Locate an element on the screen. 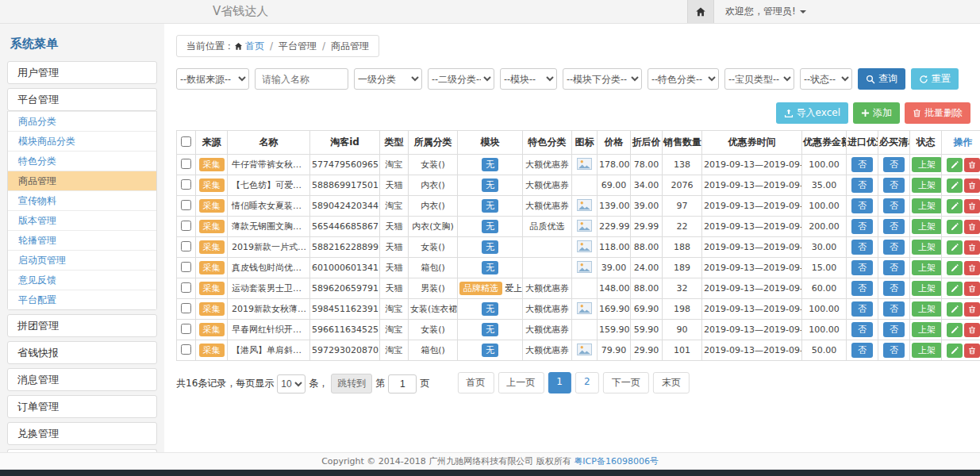 The height and width of the screenshot is (476, 980). sidebar-item-模块商品分类: 模块商品分类 is located at coordinates (83, 141).